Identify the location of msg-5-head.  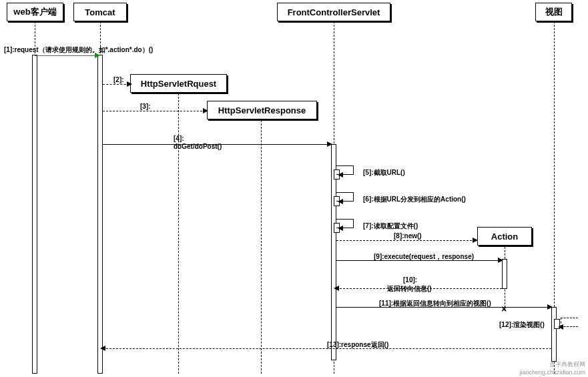
(340, 175).